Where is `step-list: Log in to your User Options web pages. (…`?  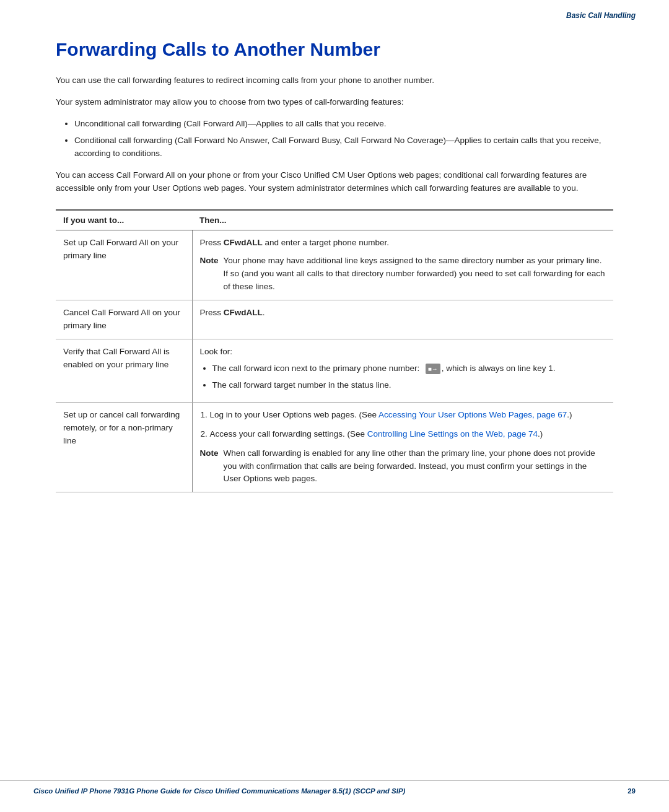
step-list: Log in to your User Options web pages. (… is located at coordinates (408, 425).